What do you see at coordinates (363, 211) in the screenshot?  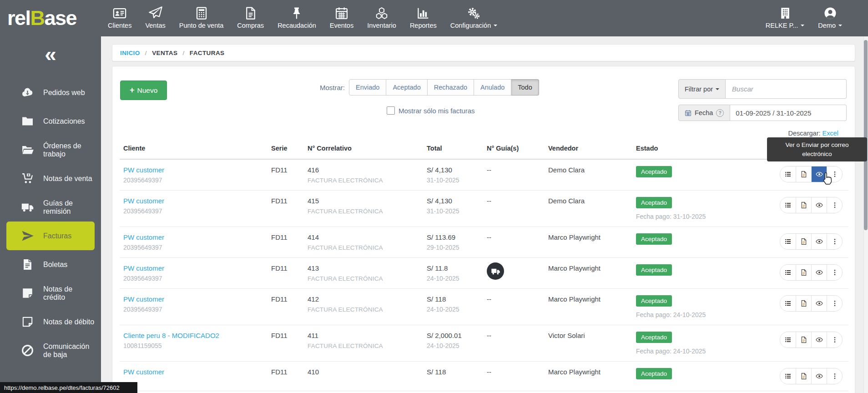 I see `document-type: FACTURA ELECTRÓNICA` at bounding box center [363, 211].